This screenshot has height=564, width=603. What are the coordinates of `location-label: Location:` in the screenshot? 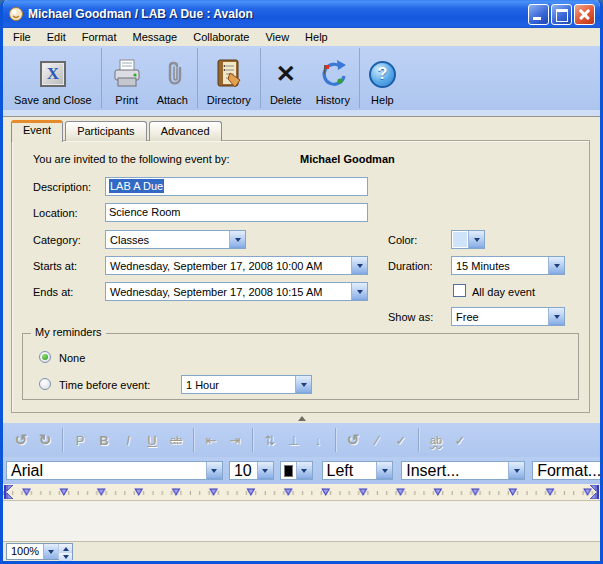 It's located at (56, 213).